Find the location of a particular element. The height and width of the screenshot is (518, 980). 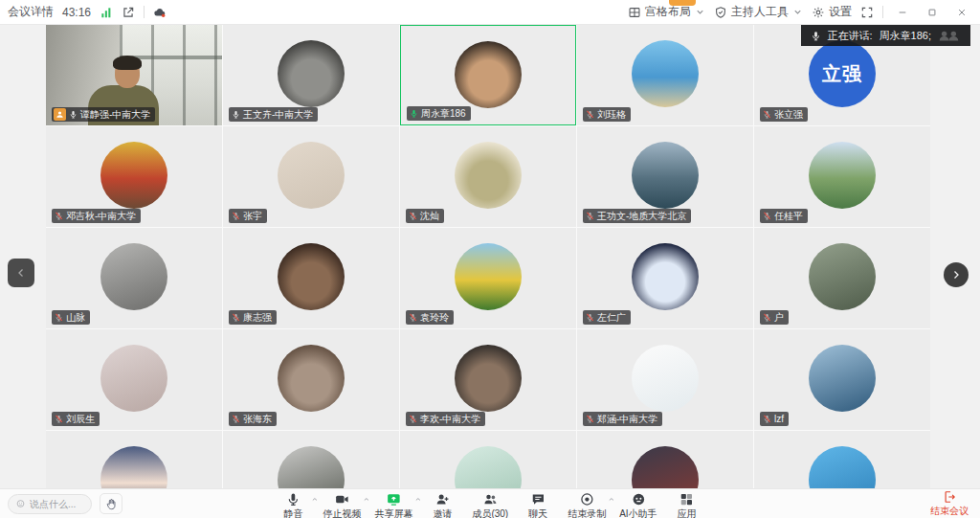

maximize-button is located at coordinates (932, 12).